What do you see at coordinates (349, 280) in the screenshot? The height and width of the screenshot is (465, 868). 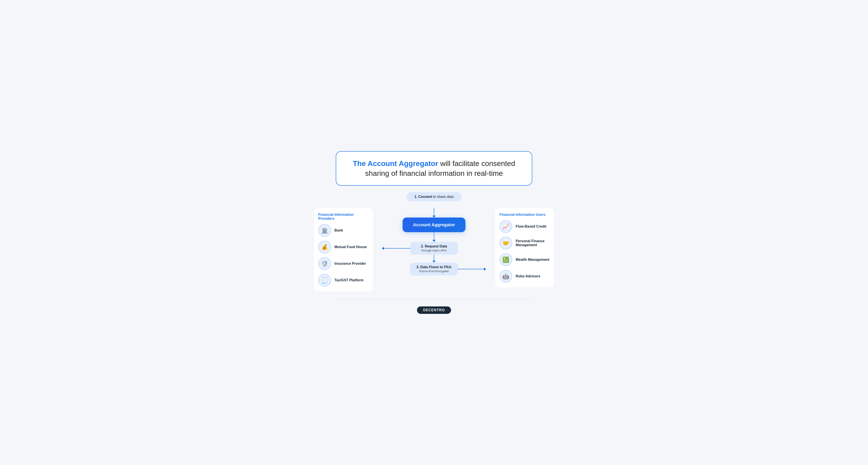 I see `tax-label: Tax/GST Platform` at bounding box center [349, 280].